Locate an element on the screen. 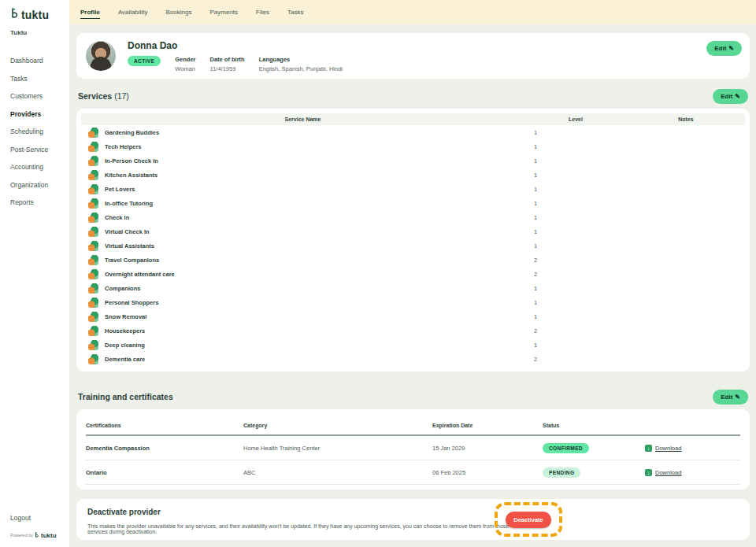  service-icon-check-in is located at coordinates (93, 217).